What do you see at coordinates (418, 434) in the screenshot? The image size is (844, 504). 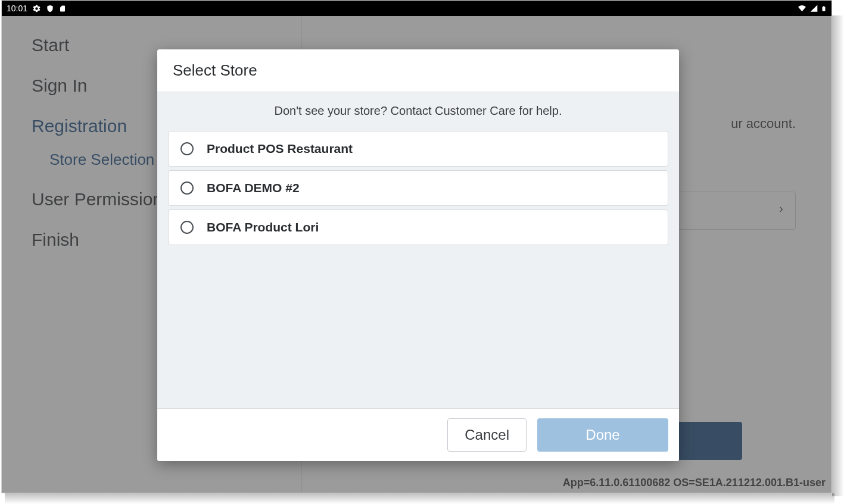 I see `dialog-footer: Cancel Done` at bounding box center [418, 434].